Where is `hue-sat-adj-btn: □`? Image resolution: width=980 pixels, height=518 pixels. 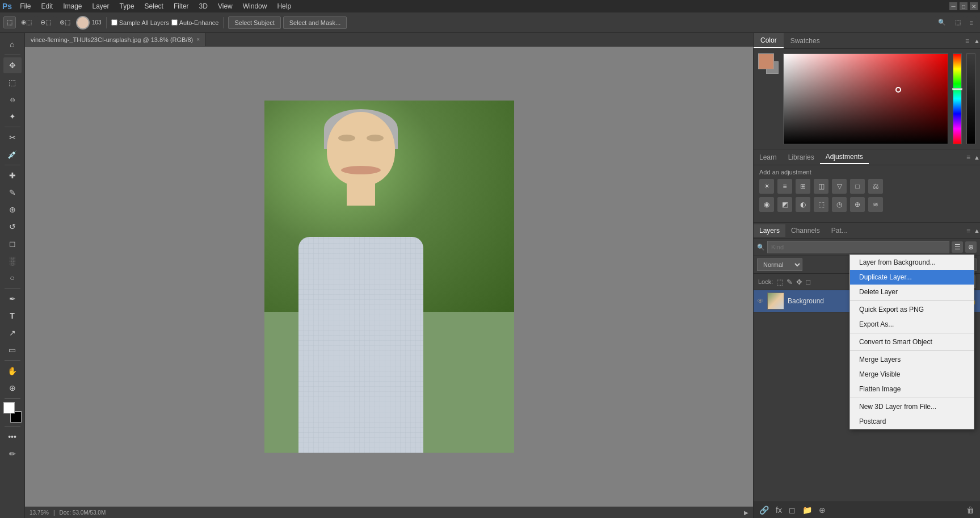 hue-sat-adj-btn: □ is located at coordinates (857, 186).